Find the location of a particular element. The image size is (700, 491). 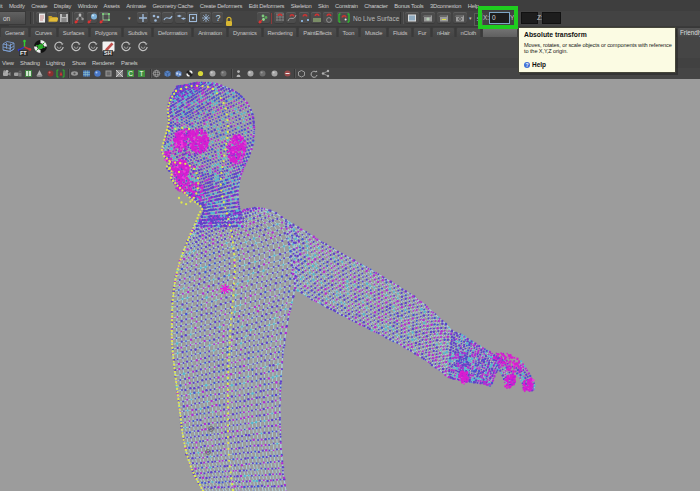

smooth-wire-icon is located at coordinates (274, 74).